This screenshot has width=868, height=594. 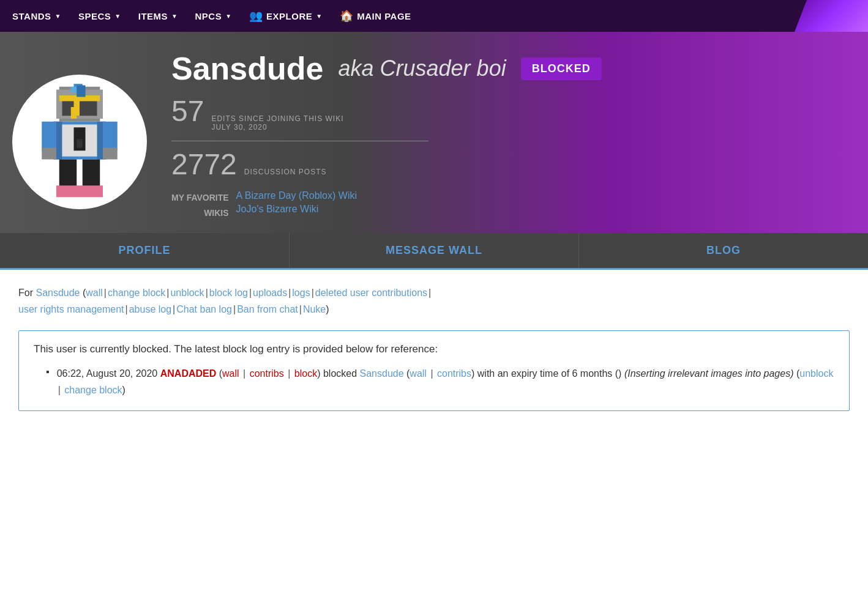 I want to click on home-icon: 🏠, so click(x=346, y=16).